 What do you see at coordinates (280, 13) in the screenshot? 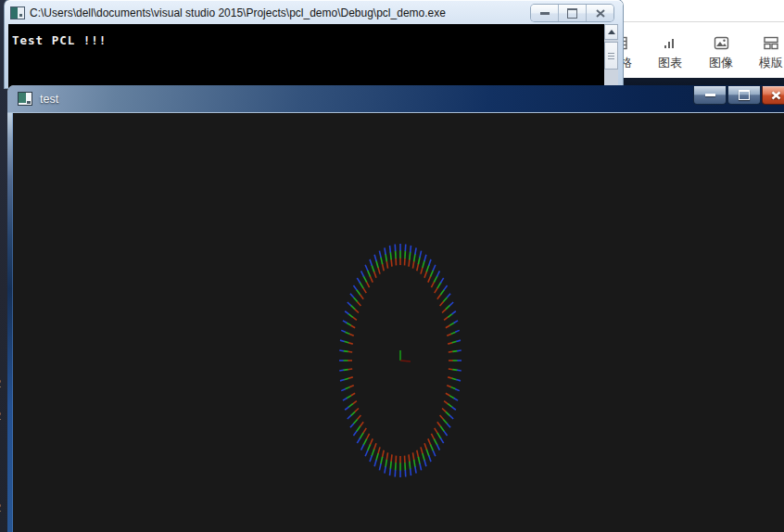
I see `console-title: C:\Users\dell\documents\visual studio 20…` at bounding box center [280, 13].